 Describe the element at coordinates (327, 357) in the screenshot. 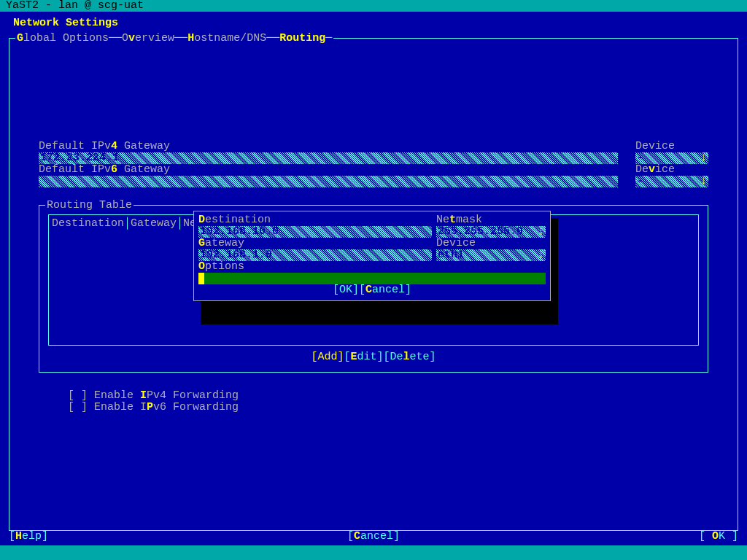

I see `add-button: [Add]` at that location.